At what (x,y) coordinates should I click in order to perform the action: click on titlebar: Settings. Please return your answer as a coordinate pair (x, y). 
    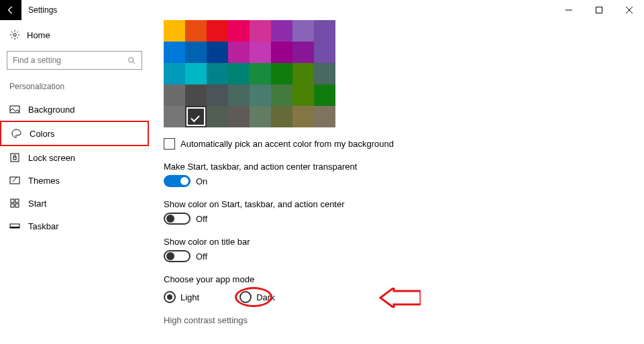
    Looking at the image, I should click on (322, 10).